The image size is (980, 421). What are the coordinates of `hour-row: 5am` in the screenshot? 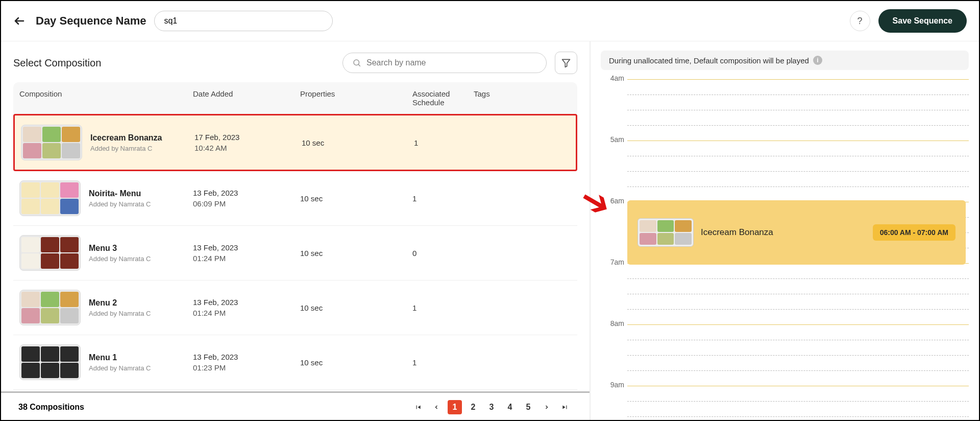 It's located at (785, 171).